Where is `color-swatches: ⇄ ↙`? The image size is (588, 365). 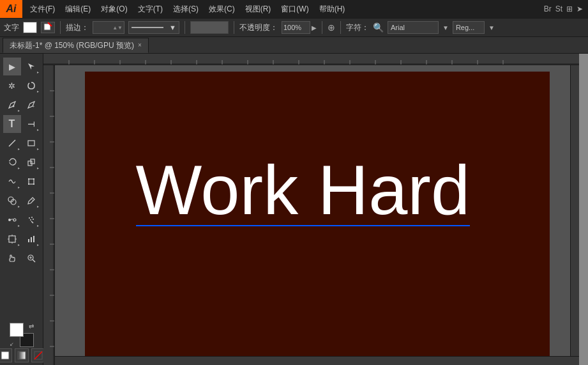 color-swatches: ⇄ ↙ is located at coordinates (22, 335).